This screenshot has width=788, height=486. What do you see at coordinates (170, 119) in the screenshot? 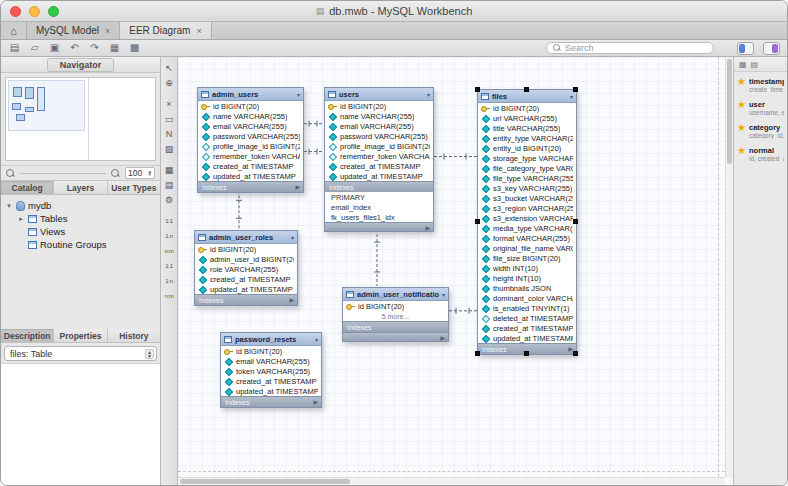
I see `layer-tool: ▭` at bounding box center [170, 119].